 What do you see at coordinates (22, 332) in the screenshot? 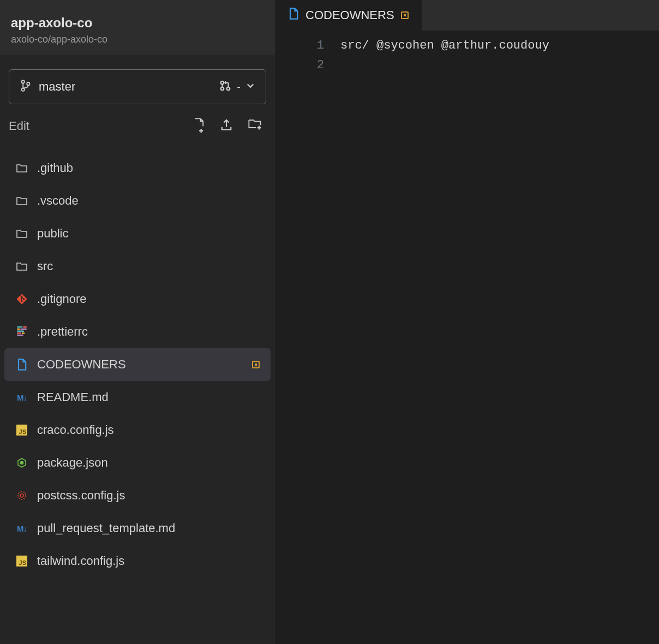
I see `prettier-file-icon` at bounding box center [22, 332].